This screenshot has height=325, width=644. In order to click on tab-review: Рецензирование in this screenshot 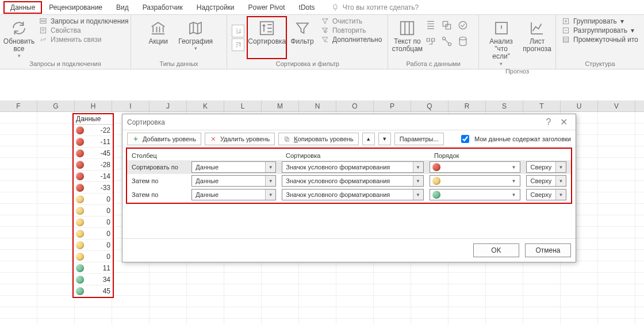, I will do `click(76, 7)`.